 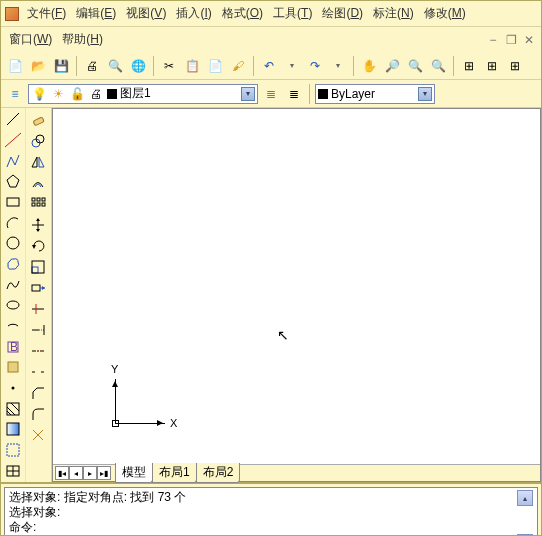 What do you see at coordinates (215, 66) in the screenshot?
I see `paste-icon: 📄` at bounding box center [215, 66].